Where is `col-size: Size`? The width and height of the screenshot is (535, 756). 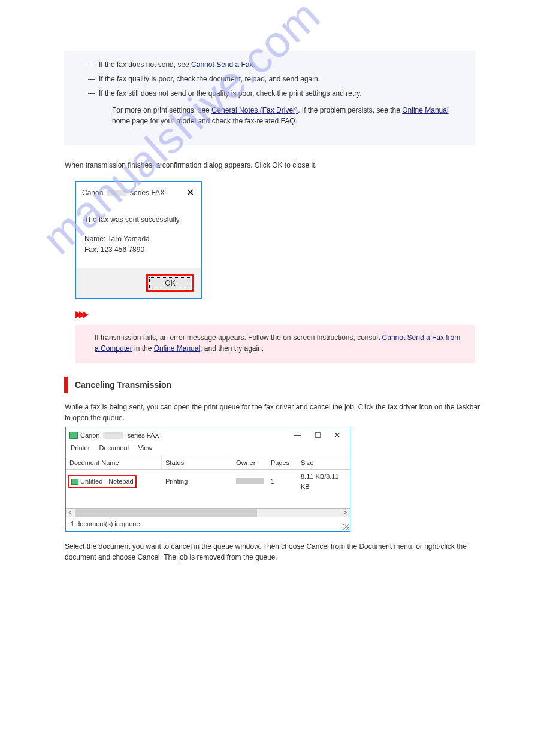 col-size: Size is located at coordinates (324, 463).